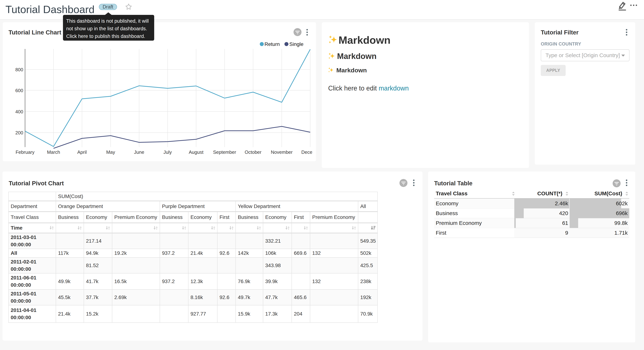  I want to click on svg-text: 200, so click(20, 133).